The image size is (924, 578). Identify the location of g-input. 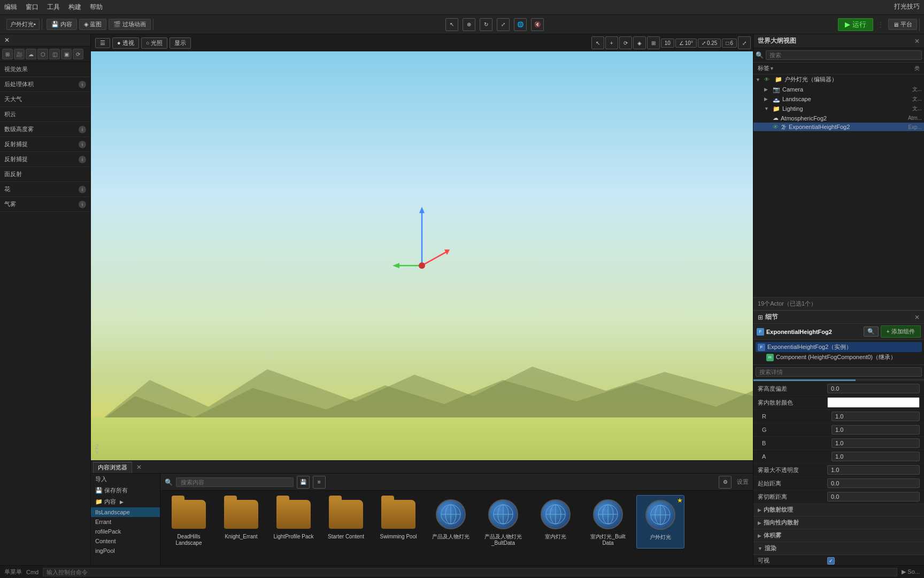
(876, 430).